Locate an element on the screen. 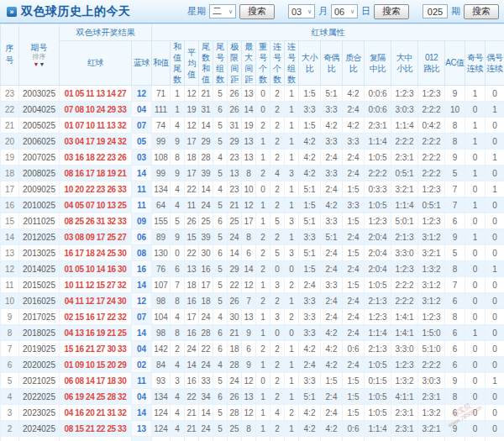 This screenshot has width=504, height=441. cell-seq: 21 is located at coordinates (10, 126).